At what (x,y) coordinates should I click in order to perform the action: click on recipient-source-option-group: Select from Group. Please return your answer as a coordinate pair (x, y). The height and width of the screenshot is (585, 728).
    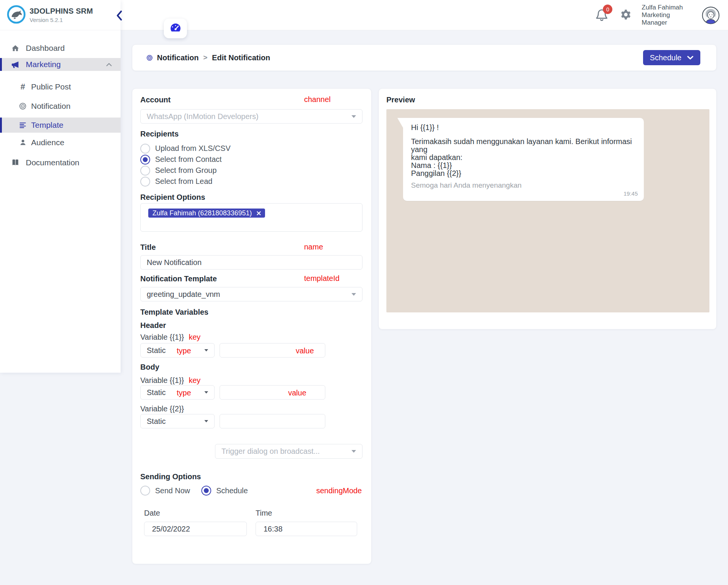
    Looking at the image, I should click on (251, 171).